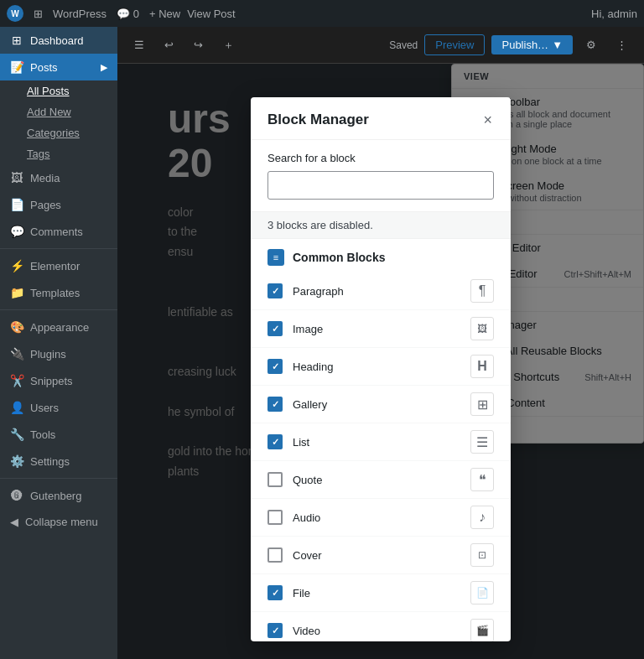  Describe the element at coordinates (275, 517) in the screenshot. I see `audio-checkbox` at that location.